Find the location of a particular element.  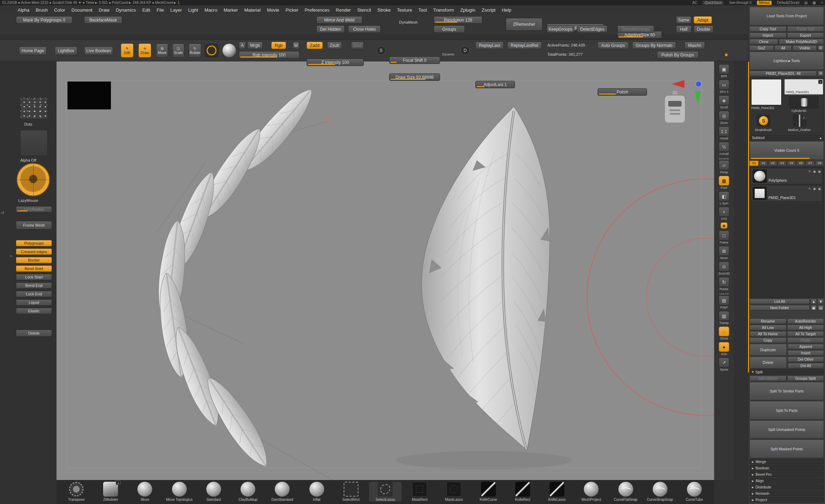

move-down-button: ▼ is located at coordinates (821, 301).